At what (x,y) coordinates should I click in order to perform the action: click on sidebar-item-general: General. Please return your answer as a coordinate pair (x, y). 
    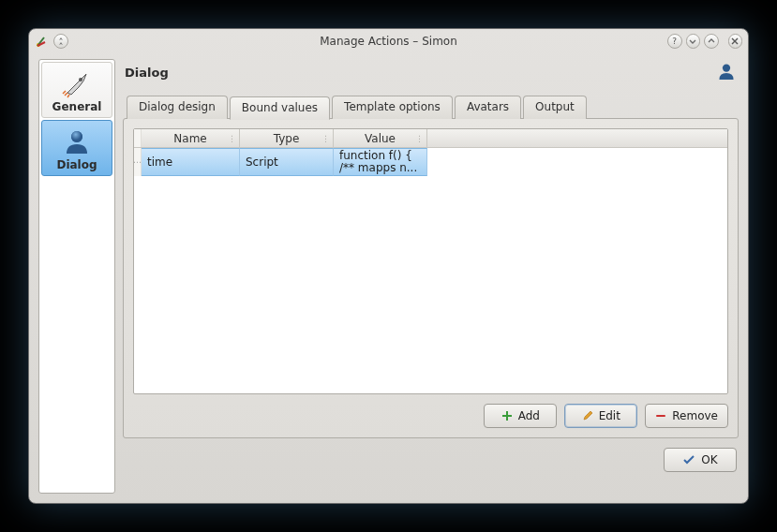
    Looking at the image, I should click on (77, 90).